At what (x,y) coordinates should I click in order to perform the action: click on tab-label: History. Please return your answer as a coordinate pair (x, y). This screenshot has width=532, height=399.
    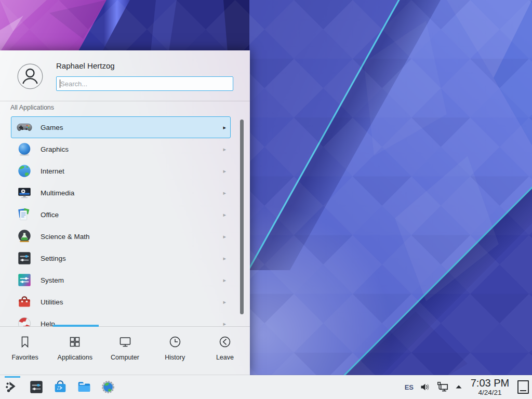
    Looking at the image, I should click on (175, 357).